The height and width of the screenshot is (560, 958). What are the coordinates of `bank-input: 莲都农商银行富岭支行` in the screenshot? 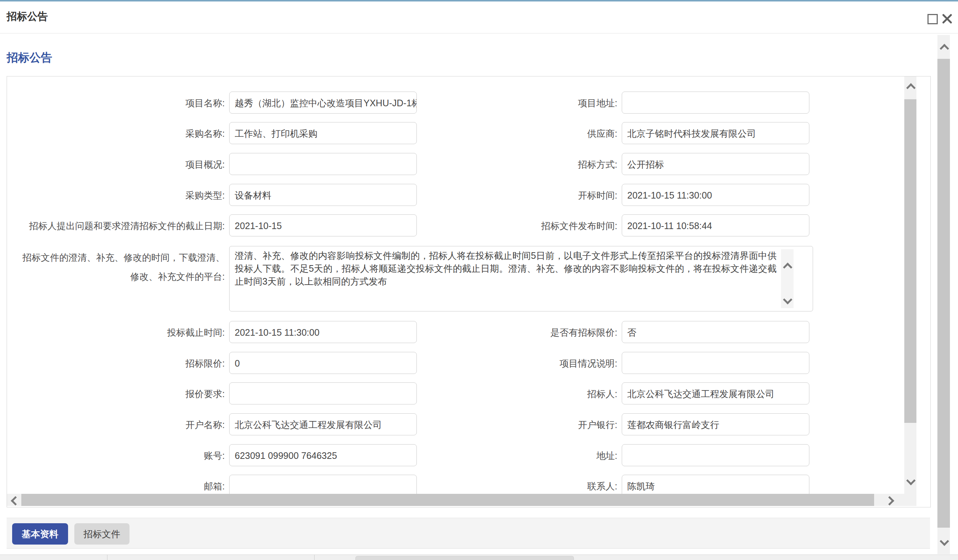 It's located at (715, 424).